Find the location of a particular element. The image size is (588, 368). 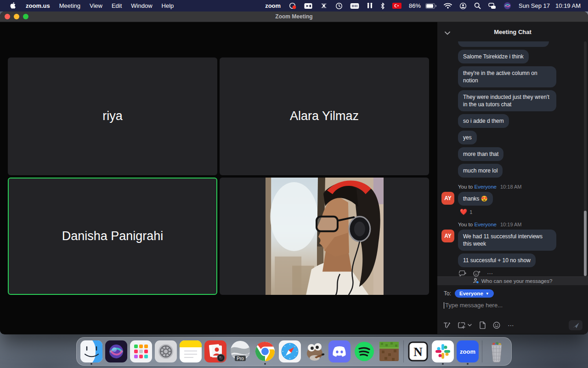

chat-privacy-bar: Who can see your messages? is located at coordinates (513, 281).